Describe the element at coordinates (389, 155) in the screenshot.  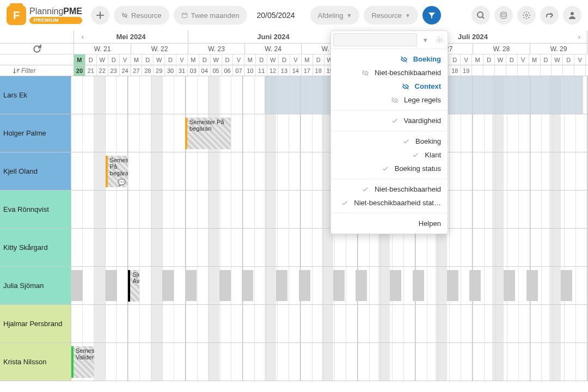
I see `filter-option: Klant` at that location.